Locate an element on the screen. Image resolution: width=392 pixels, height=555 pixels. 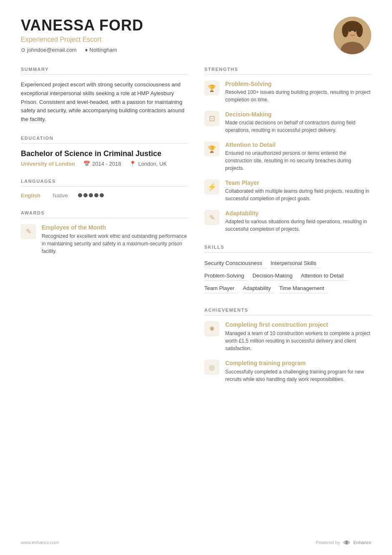
award-desc: Recognized for excellent work ethic and … is located at coordinates (115, 244).